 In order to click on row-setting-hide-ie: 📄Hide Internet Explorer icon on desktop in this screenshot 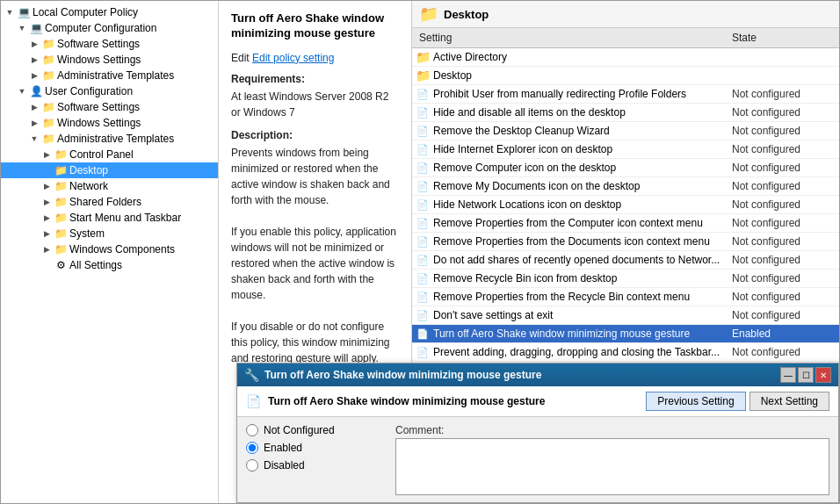, I will do `click(568, 149)`.